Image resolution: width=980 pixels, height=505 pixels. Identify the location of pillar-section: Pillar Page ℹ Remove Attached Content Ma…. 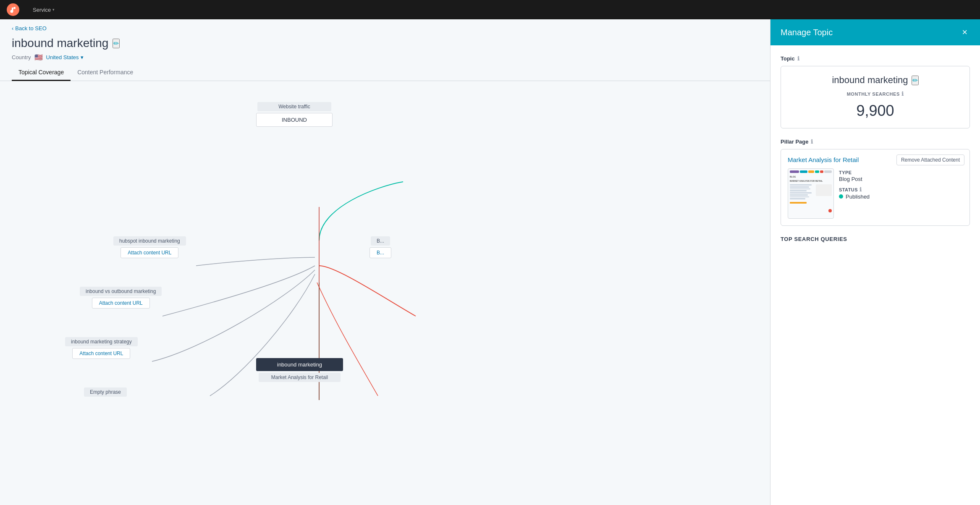
(875, 182).